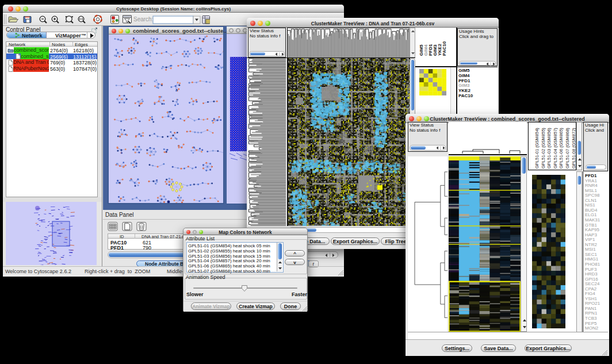 The width and height of the screenshot is (612, 364). What do you see at coordinates (143, 20) in the screenshot?
I see `svg-text: Search:` at bounding box center [143, 20].